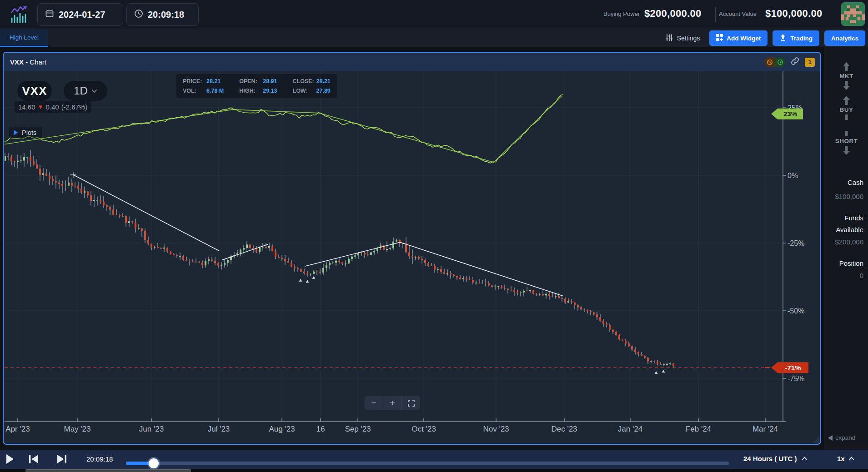 The height and width of the screenshot is (472, 868). I want to click on resize-handle, so click(816, 439).